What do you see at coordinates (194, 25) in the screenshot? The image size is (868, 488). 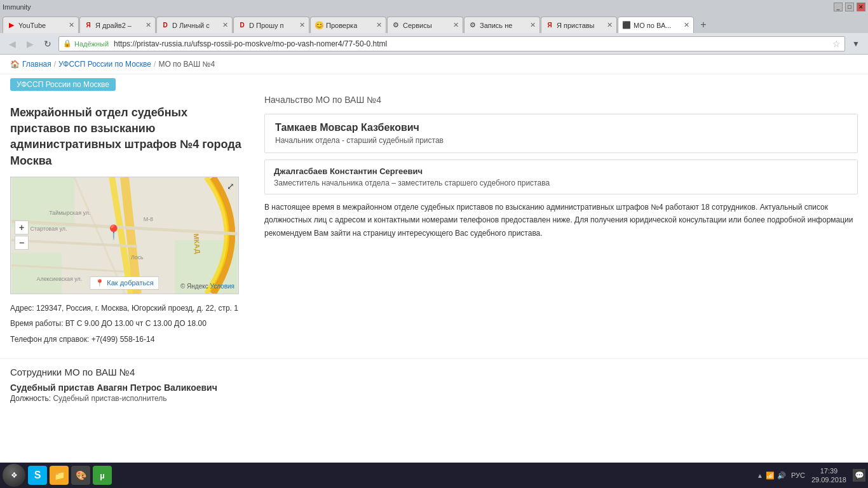 I see `tab-lichn: D D Личный с ✕` at bounding box center [194, 25].